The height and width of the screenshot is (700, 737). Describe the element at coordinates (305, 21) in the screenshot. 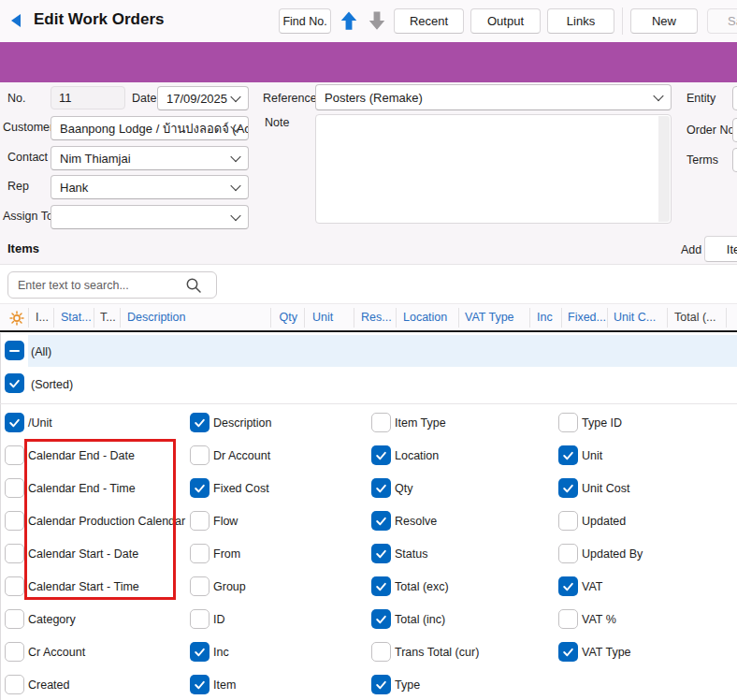

I see `find-no-button: Find No.` at that location.